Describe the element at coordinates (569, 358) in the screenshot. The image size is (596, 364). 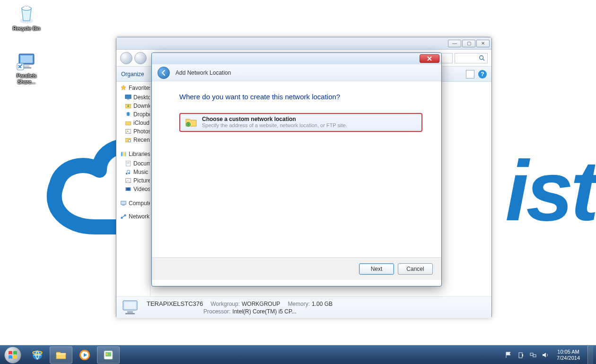
I see `taskbar-date: 7/24/2014` at that location.